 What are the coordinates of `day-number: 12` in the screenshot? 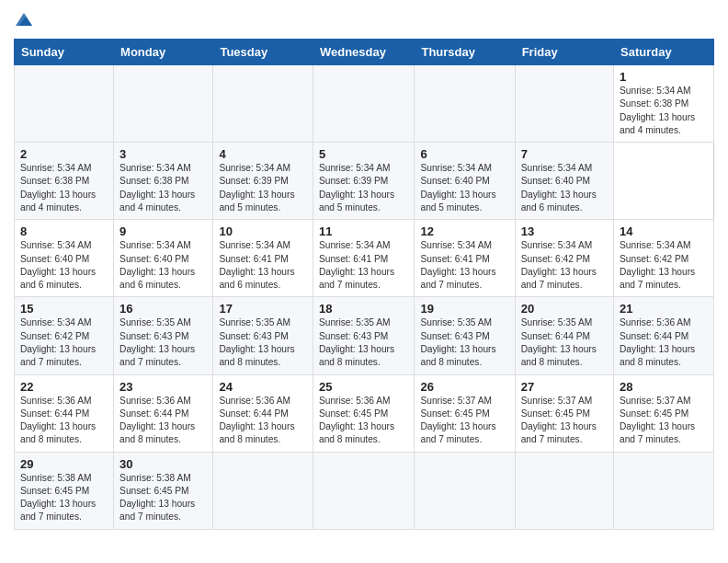 It's located at (464, 232).